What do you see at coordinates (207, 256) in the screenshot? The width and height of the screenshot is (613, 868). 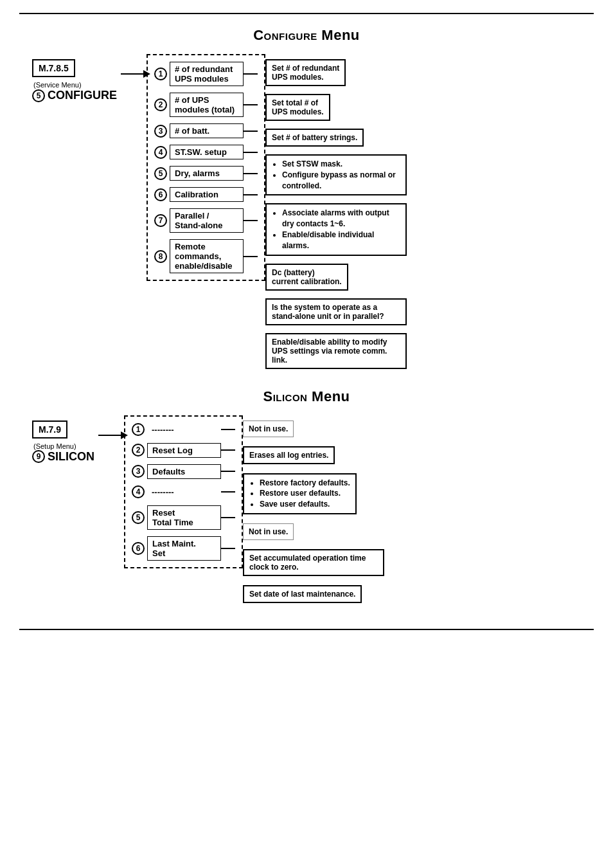 I see `configure-item-8-label: Remotecommands,enable/disable` at bounding box center [207, 256].